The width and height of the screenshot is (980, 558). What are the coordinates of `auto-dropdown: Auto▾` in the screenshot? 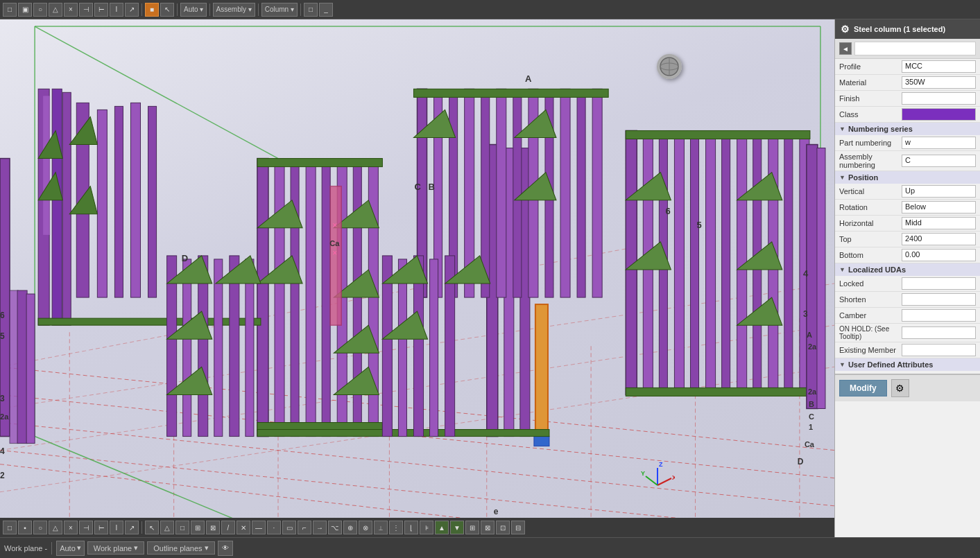 It's located at (194, 10).